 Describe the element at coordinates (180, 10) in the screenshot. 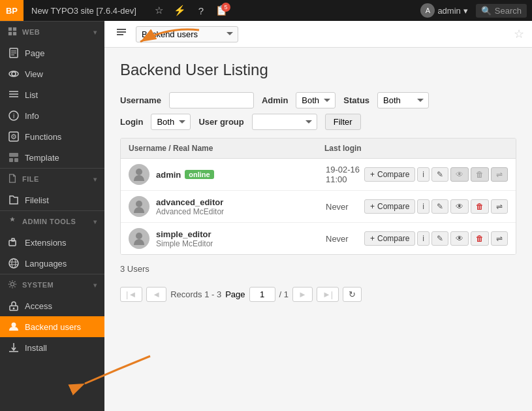

I see `flash-icon: ⚡` at that location.